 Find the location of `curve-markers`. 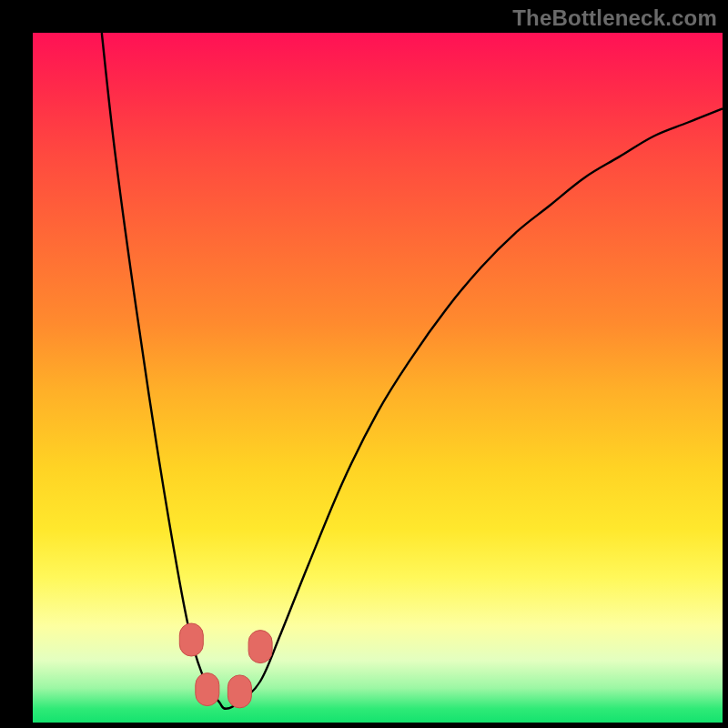

curve-markers is located at coordinates (226, 666).